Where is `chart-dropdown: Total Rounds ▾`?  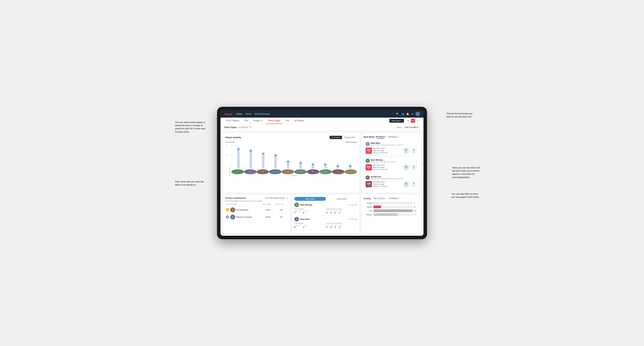 chart-dropdown: Total Rounds ▾ is located at coordinates (351, 142).